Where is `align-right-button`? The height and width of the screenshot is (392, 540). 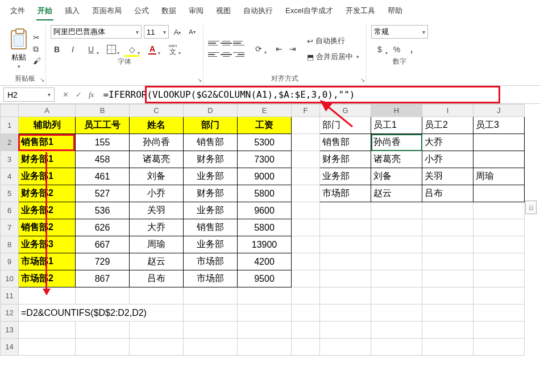
align-right-button is located at coordinates (239, 55).